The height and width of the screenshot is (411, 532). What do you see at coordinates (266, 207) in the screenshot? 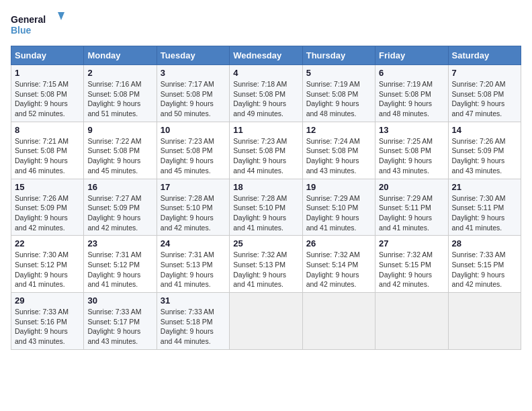
I see `calendar-cell: 18 Sunrise: 7:28 AMSunset: 5:10 PMDaylig…` at bounding box center [266, 207].